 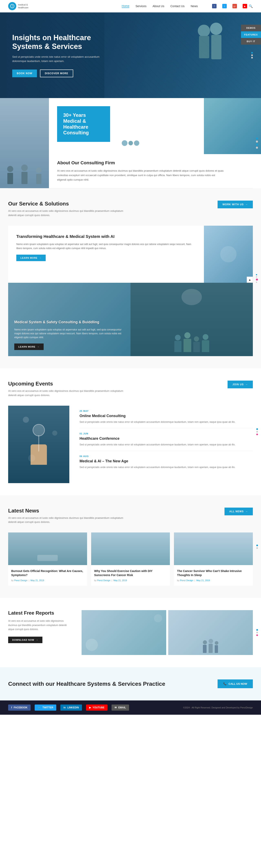 I want to click on footer-facebook-link: f FACEBOOK, so click(x=20, y=708).